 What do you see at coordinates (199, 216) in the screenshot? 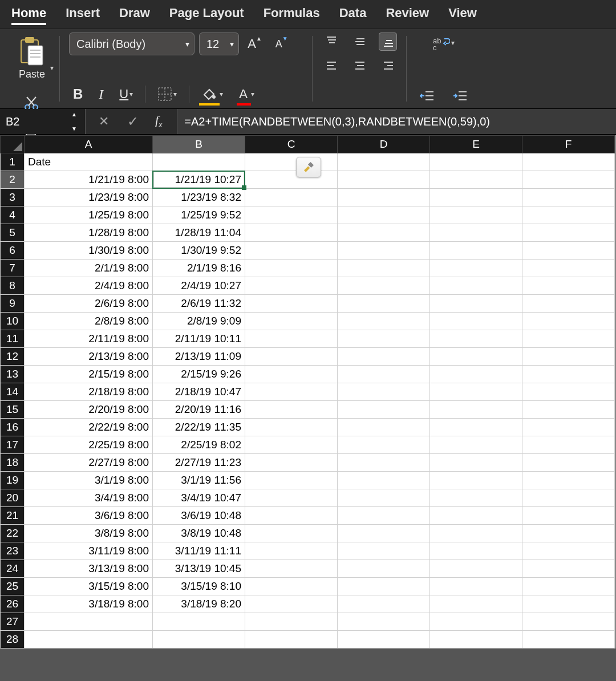
I see `cell-B4: 1/25/19 9:52` at bounding box center [199, 216].